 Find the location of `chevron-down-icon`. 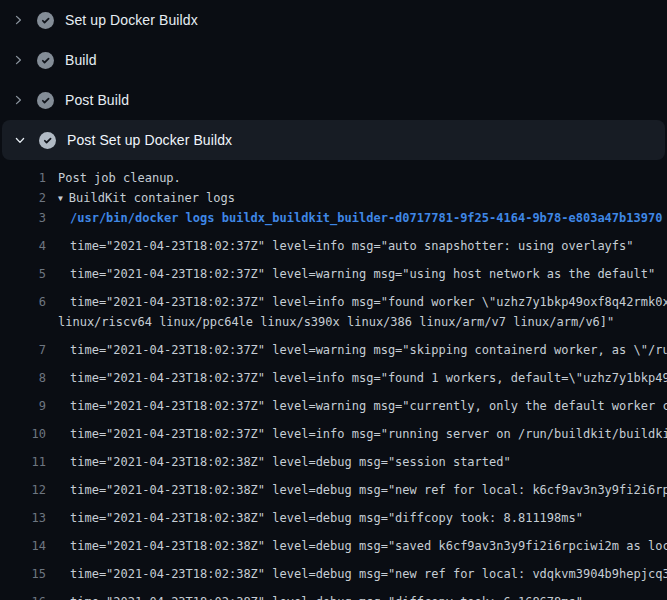

chevron-down-icon is located at coordinates (20, 140).